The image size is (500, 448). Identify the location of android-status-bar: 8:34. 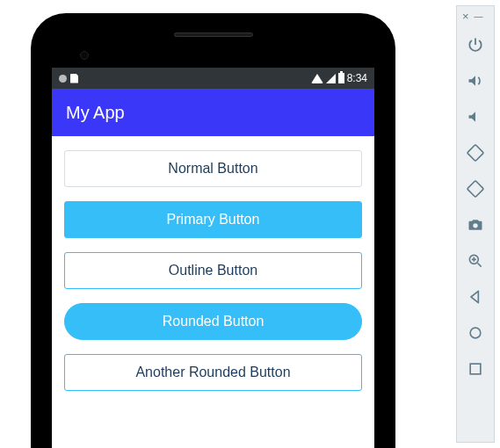
(213, 78).